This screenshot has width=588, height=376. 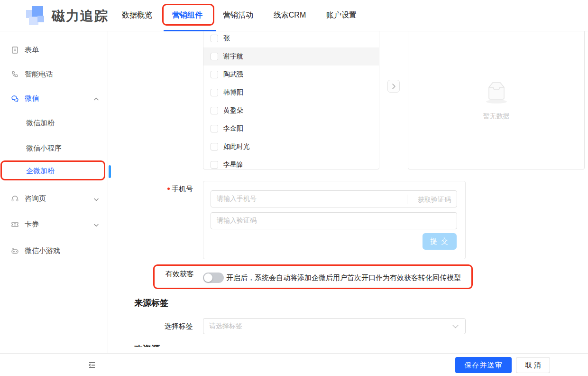 I want to click on save-and-submit-button: 保存并送审, so click(x=484, y=365).